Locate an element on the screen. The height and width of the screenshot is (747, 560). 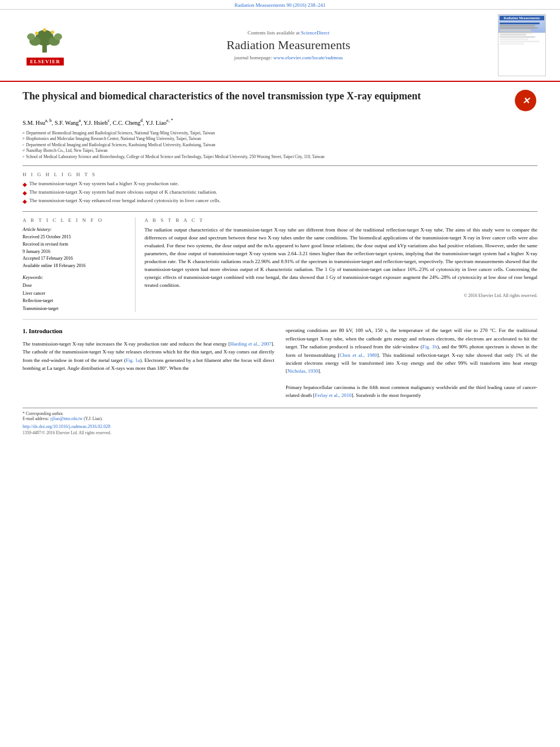
history-received: Received 25 October 2015 is located at coordinates (76, 237).